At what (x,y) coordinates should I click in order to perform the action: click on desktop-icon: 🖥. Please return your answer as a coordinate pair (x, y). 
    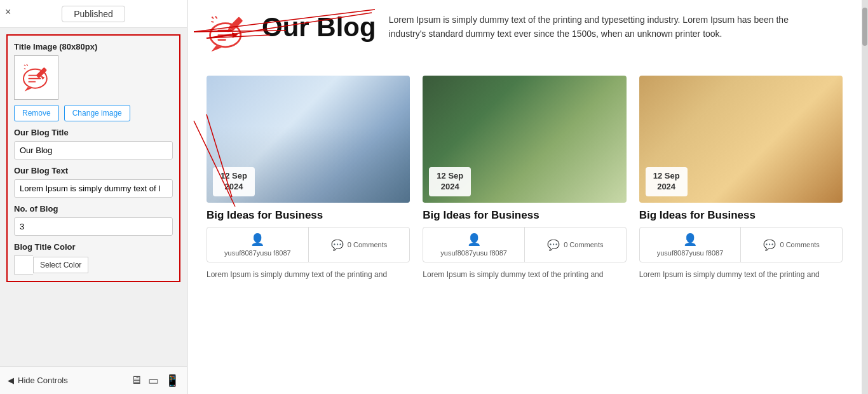
    Looking at the image, I should click on (136, 381).